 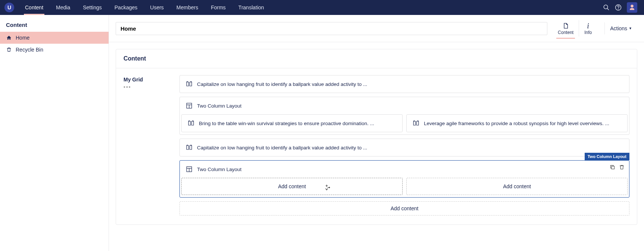 I want to click on property-label-wrap: My Grid •••, so click(x=148, y=145).